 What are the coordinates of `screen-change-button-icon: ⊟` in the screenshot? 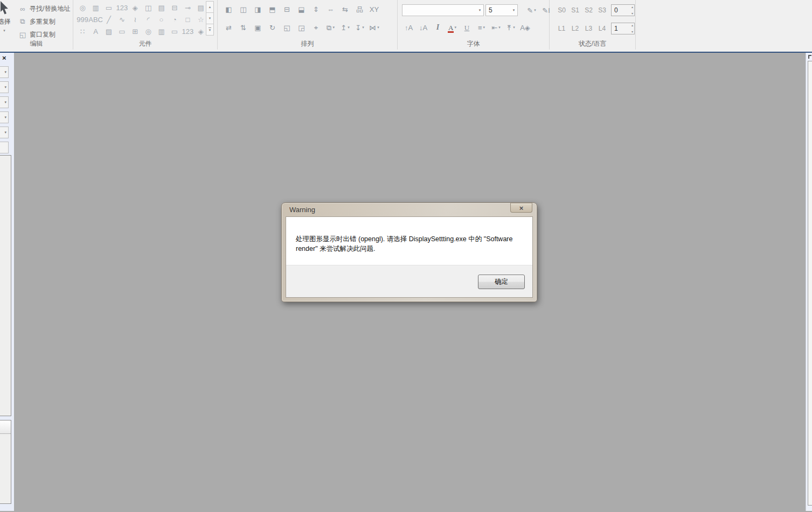 It's located at (175, 8).